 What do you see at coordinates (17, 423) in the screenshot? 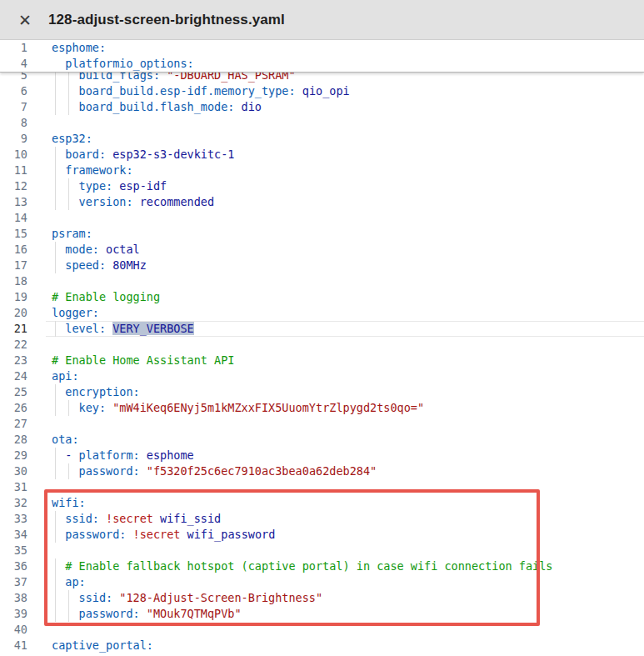
I see `line-number: 27` at bounding box center [17, 423].